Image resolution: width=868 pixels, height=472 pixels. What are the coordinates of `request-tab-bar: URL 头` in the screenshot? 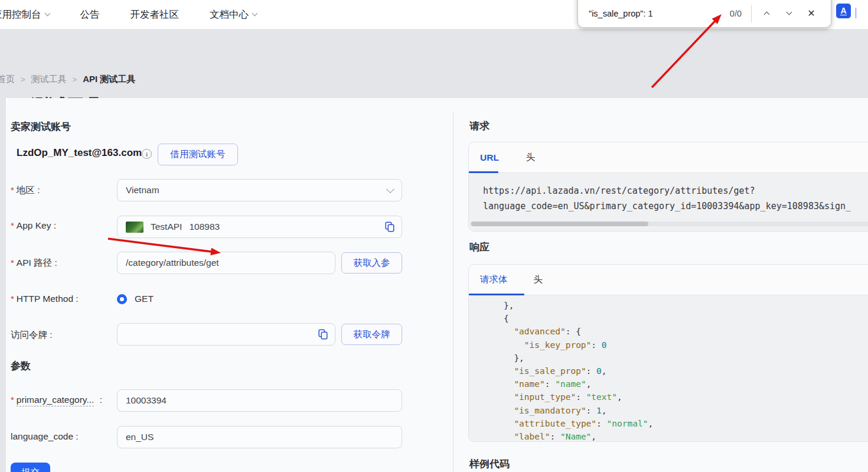 It's located at (668, 158).